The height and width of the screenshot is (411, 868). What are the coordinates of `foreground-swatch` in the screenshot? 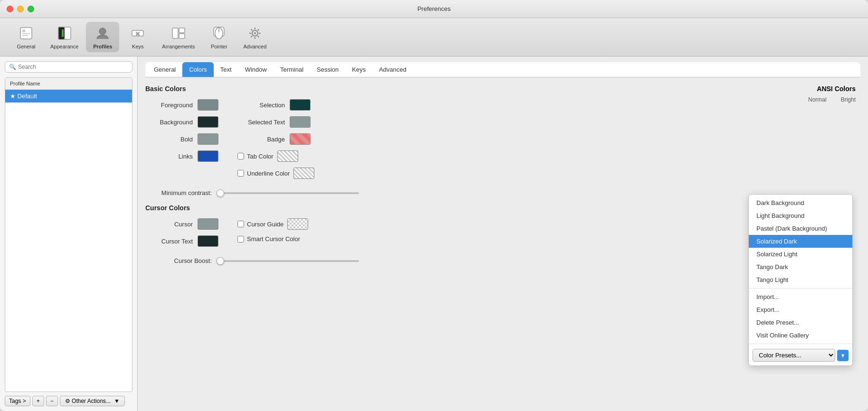 It's located at (208, 105).